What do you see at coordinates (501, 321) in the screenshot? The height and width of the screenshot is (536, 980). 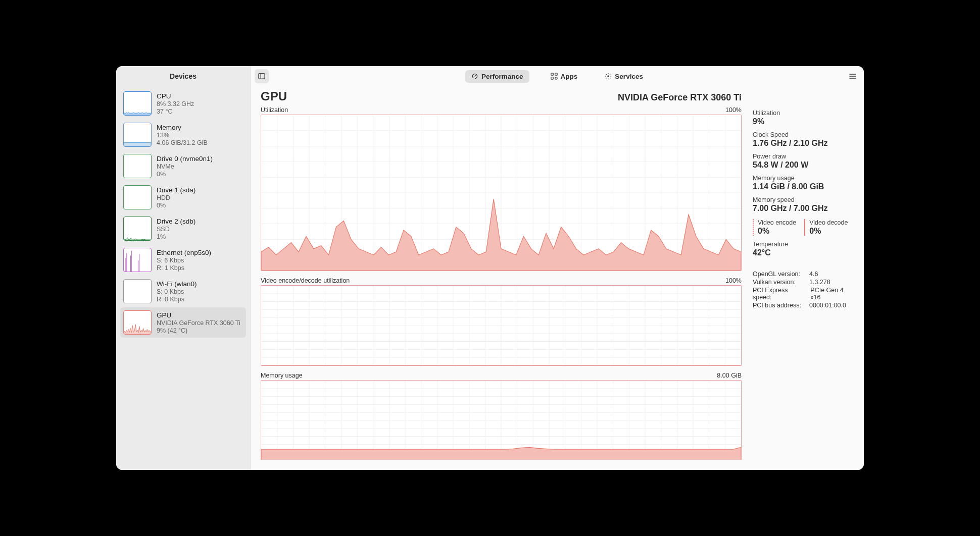 I see `chart-video: Video encode/decode utilization100%` at bounding box center [501, 321].